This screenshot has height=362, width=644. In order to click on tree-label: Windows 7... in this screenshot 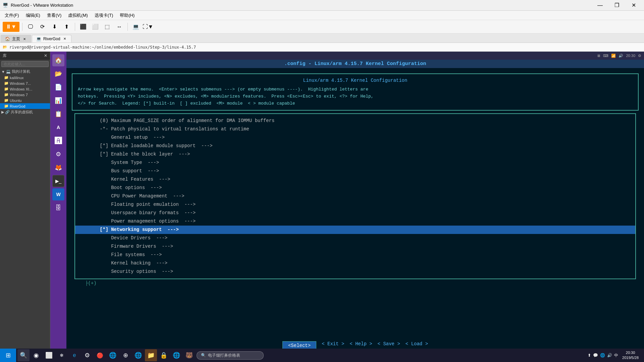, I will do `click(20, 83)`.